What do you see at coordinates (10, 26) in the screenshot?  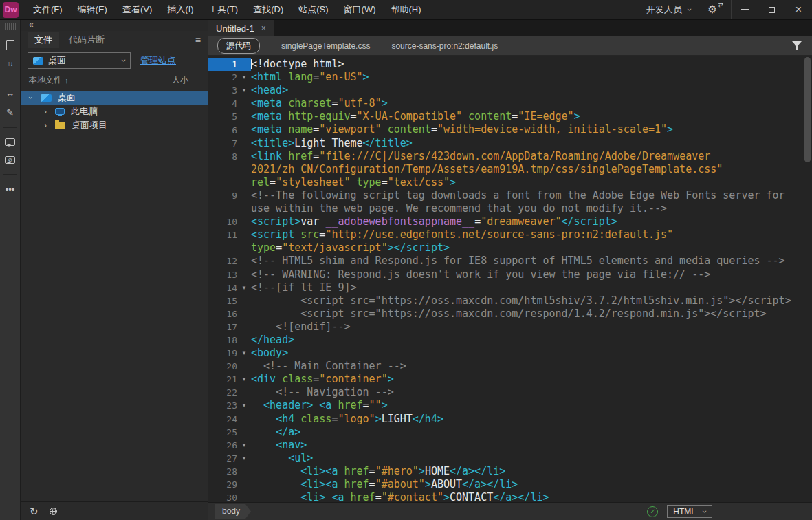 I see `toolbar-grip` at bounding box center [10, 26].